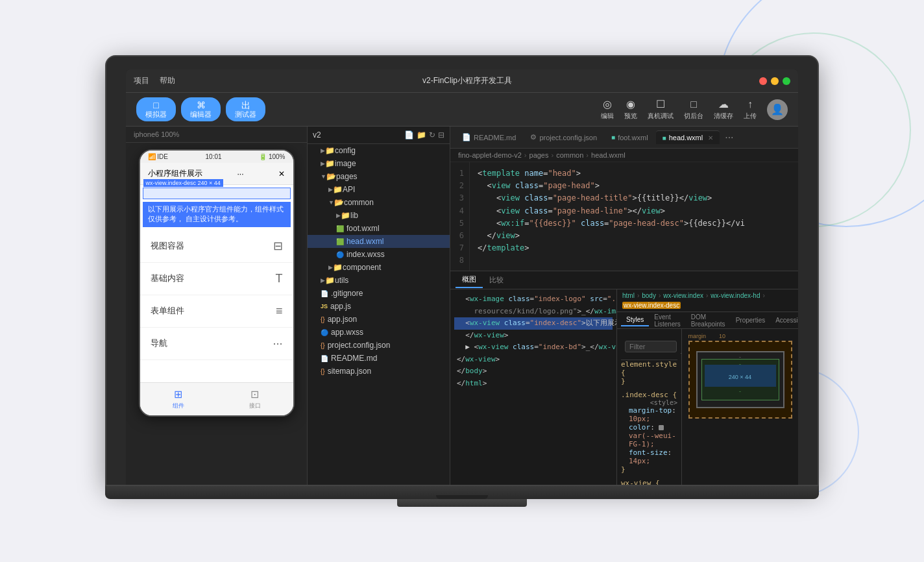  What do you see at coordinates (141, 80) in the screenshot?
I see `menu-item-project: 项目` at bounding box center [141, 80].